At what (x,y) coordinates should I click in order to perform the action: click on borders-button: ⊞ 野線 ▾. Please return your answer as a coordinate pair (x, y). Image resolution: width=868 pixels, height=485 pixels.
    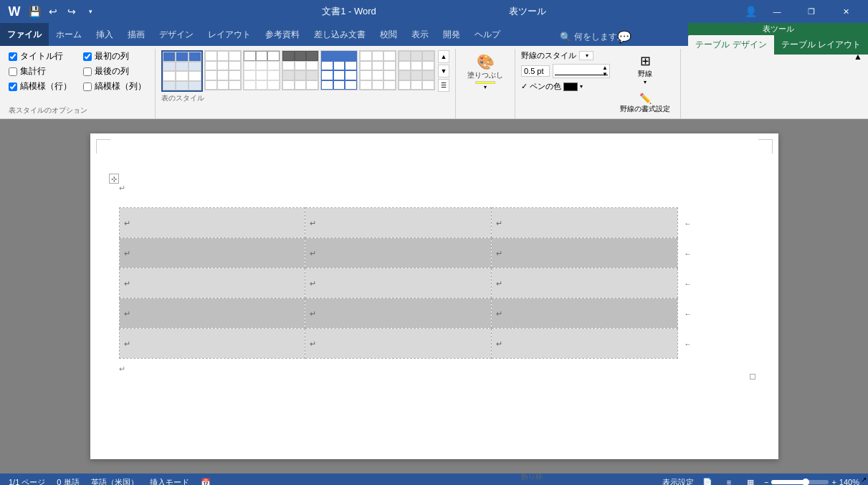
    Looking at the image, I should click on (645, 69).